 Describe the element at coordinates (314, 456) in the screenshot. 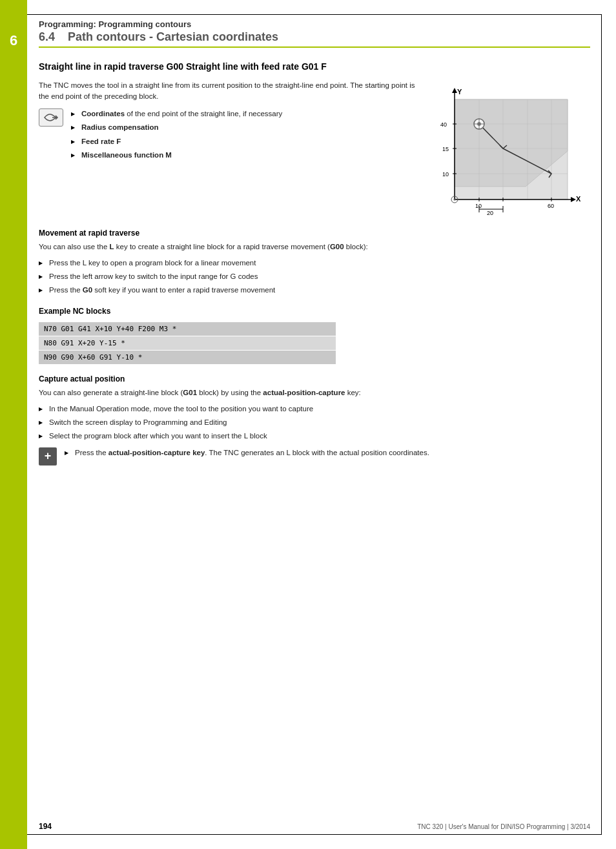

I see `capture-icon-row: + Press the actual-position-capture key.…` at that location.